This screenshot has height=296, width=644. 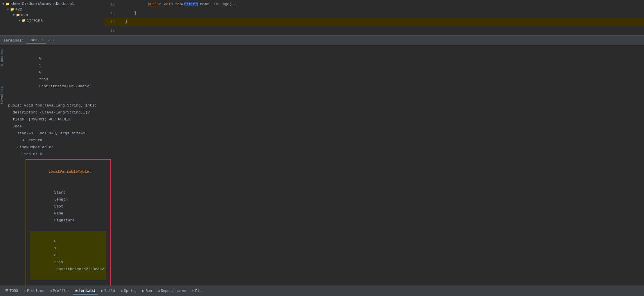 What do you see at coordinates (191, 4) in the screenshot?
I see `param-string: String` at bounding box center [191, 4].